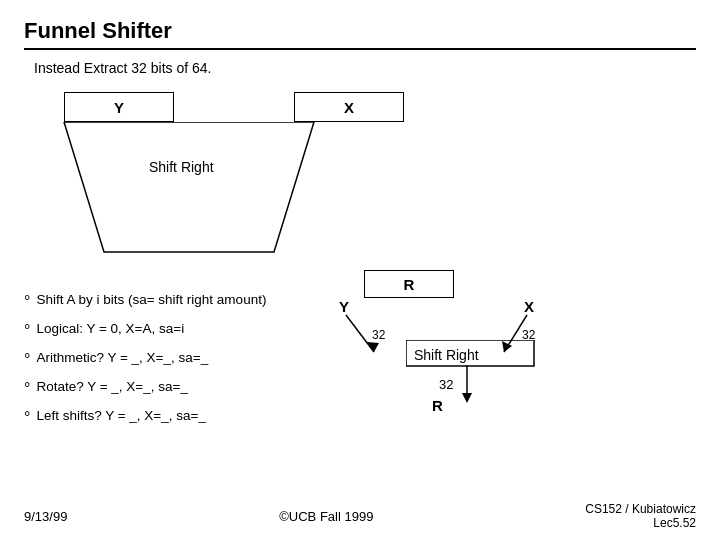  What do you see at coordinates (446, 384) in the screenshot?
I see `bottom-32-label: 32` at bounding box center [446, 384].